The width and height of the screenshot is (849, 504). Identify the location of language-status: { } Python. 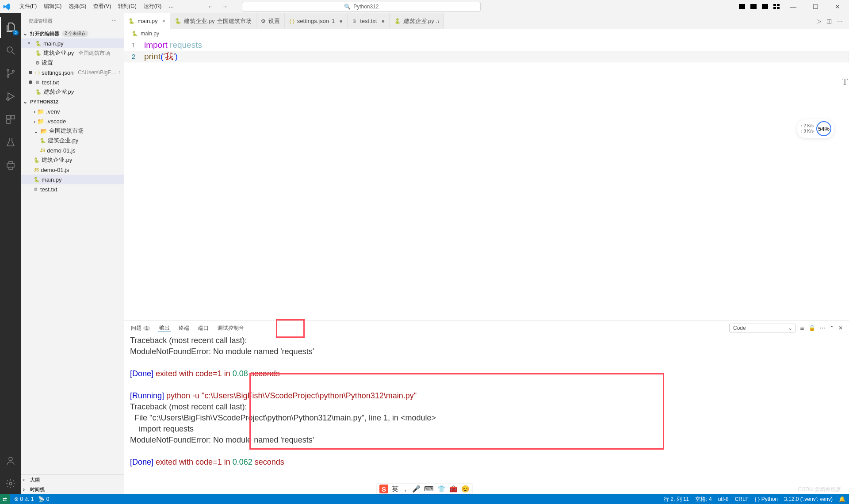
(766, 499).